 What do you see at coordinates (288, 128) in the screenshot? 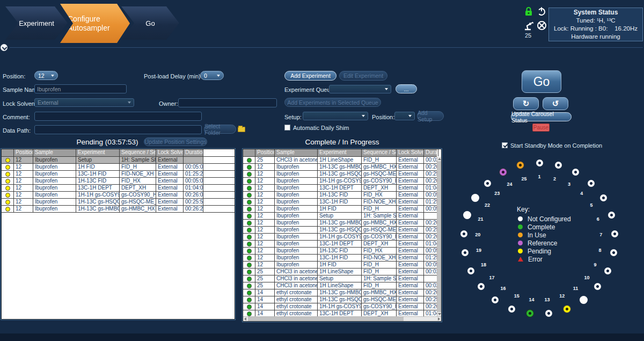
I see `automatic-daily-shim-checkbox` at bounding box center [288, 128].